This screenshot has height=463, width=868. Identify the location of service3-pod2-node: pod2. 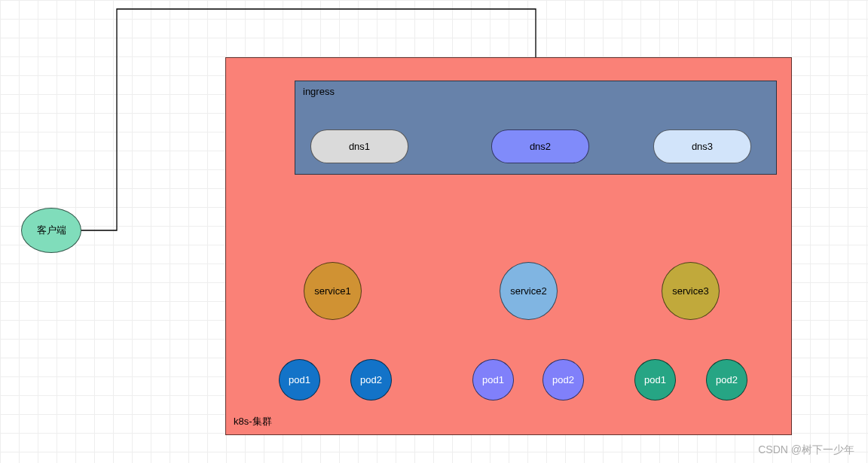
(726, 379).